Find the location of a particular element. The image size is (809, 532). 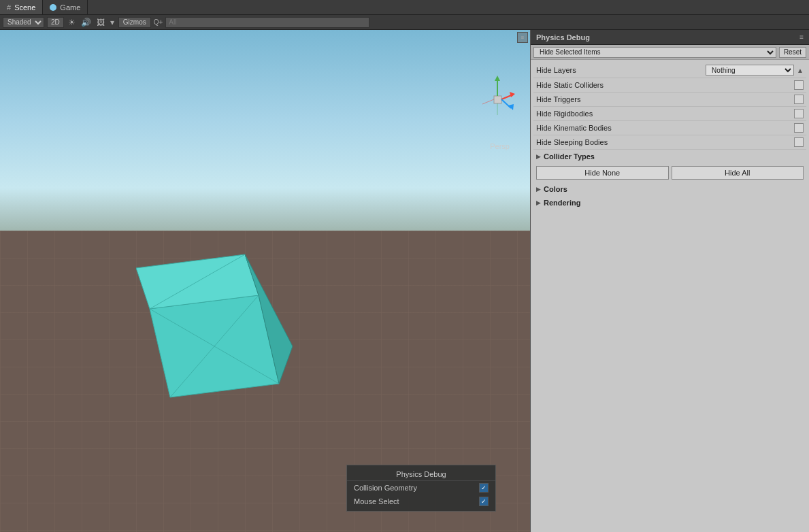

persp-label: Persp is located at coordinates (499, 146).